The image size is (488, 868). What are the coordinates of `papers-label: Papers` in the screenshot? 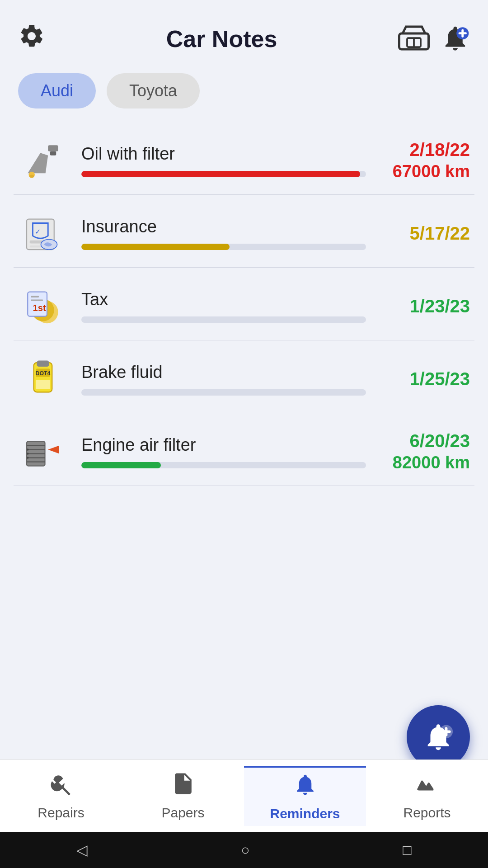 It's located at (183, 813).